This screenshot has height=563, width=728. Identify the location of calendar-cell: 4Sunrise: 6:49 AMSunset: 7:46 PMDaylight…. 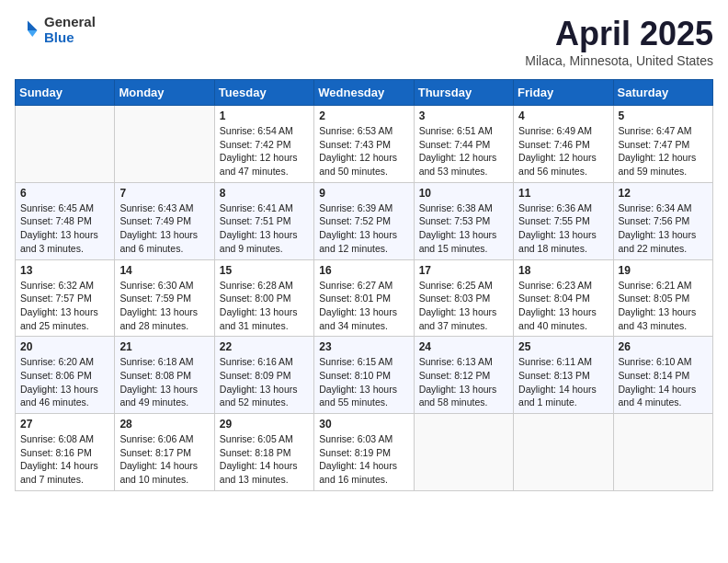
(563, 144).